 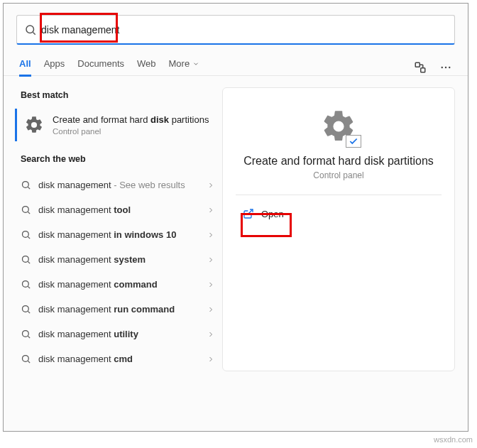 I want to click on connect-icon, so click(x=420, y=67).